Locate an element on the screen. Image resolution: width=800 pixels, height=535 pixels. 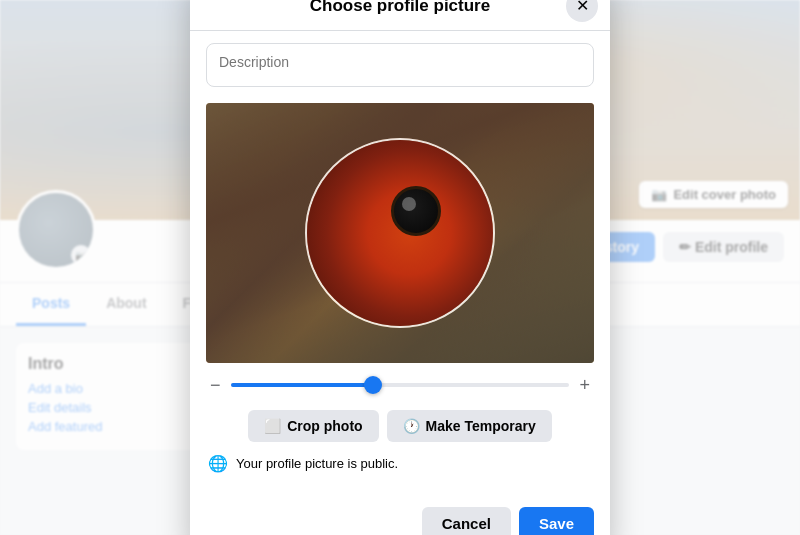
monster-eye-detail is located at coordinates (416, 211).